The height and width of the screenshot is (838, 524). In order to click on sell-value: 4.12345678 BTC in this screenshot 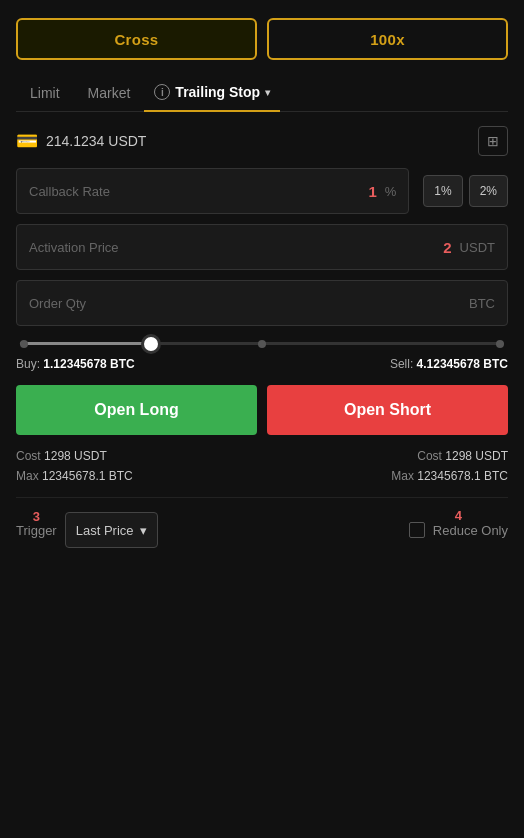, I will do `click(462, 364)`.